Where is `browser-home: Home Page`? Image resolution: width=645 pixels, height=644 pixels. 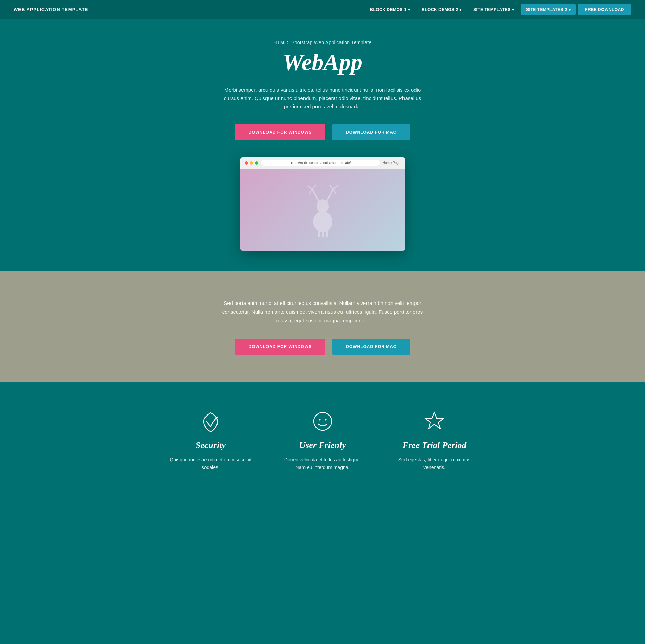
browser-home: Home Page is located at coordinates (392, 163).